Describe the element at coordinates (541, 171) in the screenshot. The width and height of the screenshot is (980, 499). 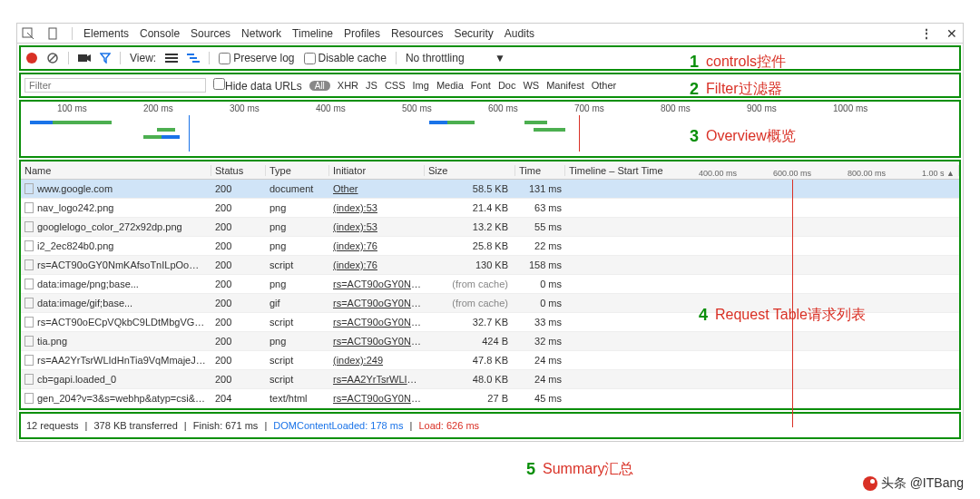
I see `header-time: Time` at that location.